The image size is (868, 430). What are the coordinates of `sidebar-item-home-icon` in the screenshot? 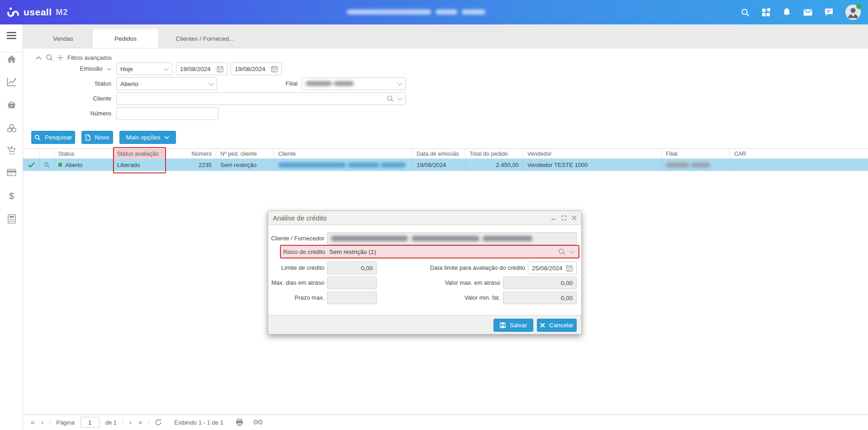 It's located at (12, 59).